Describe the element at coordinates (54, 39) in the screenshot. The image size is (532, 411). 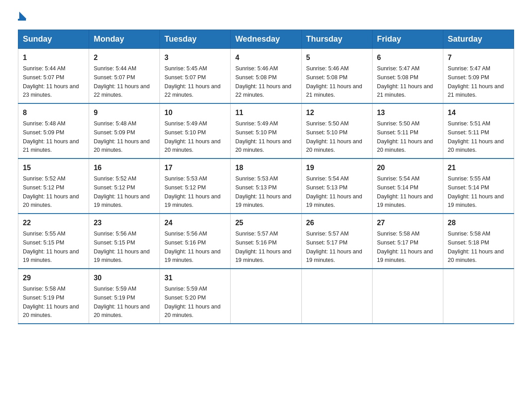
I see `header-sunday: Sunday` at that location.